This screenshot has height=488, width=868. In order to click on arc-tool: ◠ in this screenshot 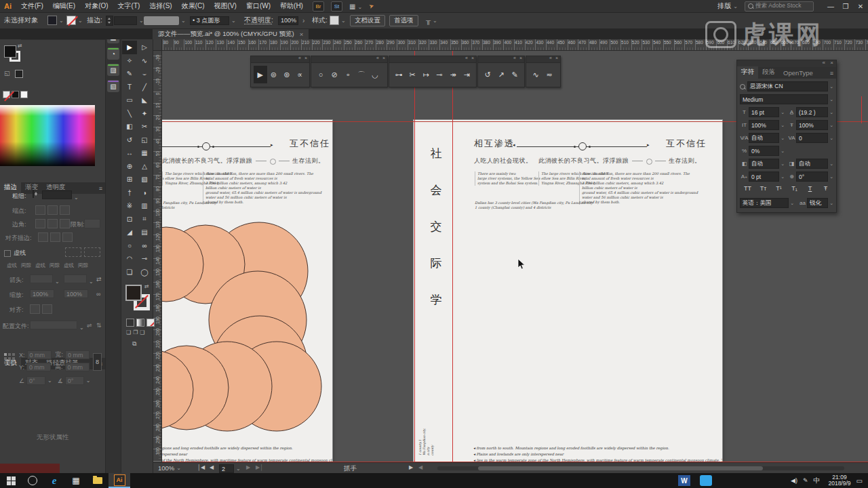, I will do `click(130, 259)`.